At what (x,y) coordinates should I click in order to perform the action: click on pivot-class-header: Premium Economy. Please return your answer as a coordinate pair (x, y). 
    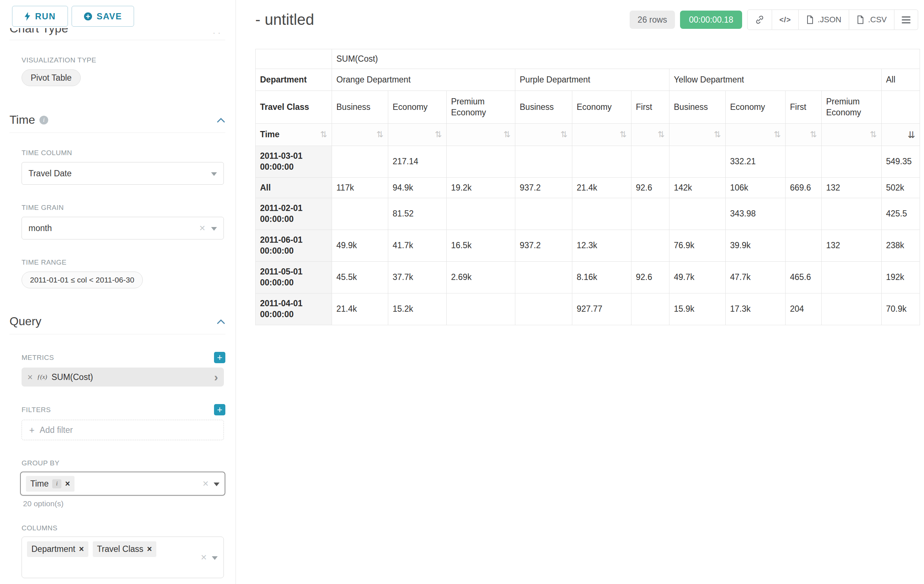
    Looking at the image, I should click on (852, 107).